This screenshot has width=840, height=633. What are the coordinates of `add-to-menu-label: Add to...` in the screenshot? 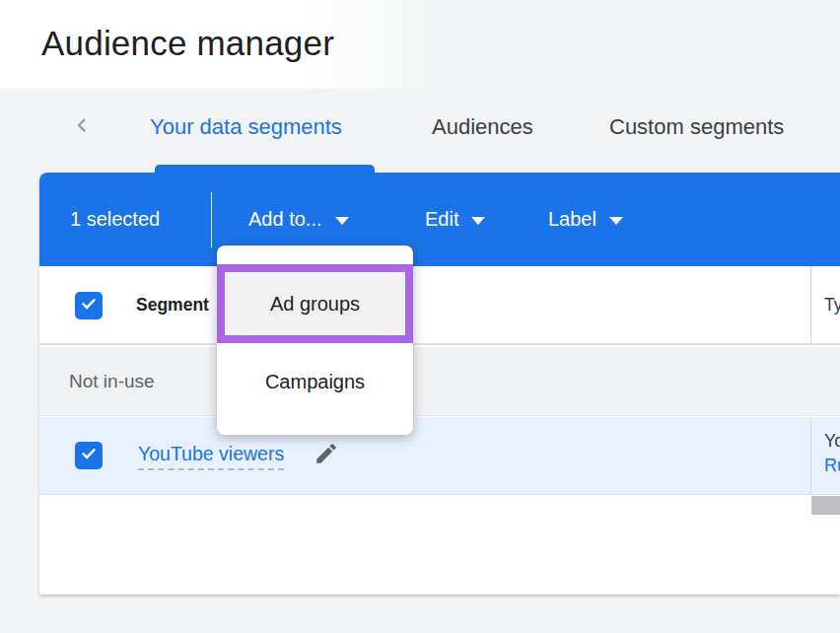 It's located at (286, 219).